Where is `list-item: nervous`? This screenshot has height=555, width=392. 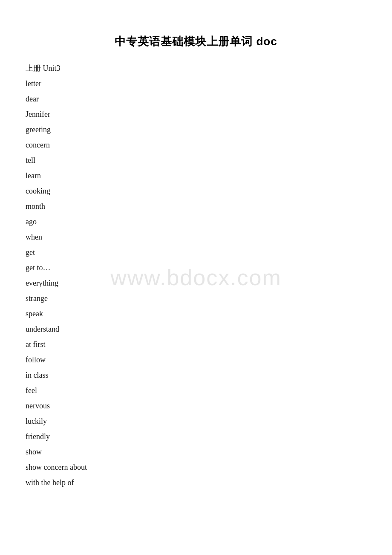 list-item: nervous is located at coordinates (196, 406).